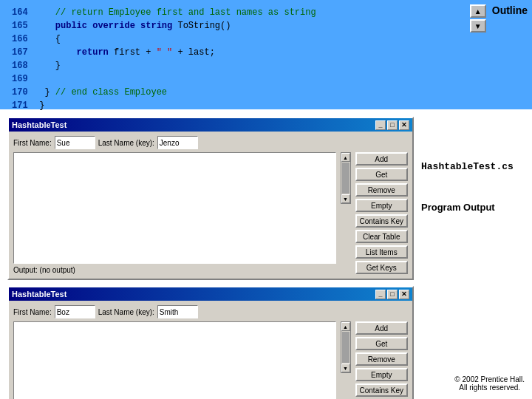 This screenshot has height=399, width=532. What do you see at coordinates (478, 26) in the screenshot?
I see `outline-down-button: ▼` at bounding box center [478, 26].